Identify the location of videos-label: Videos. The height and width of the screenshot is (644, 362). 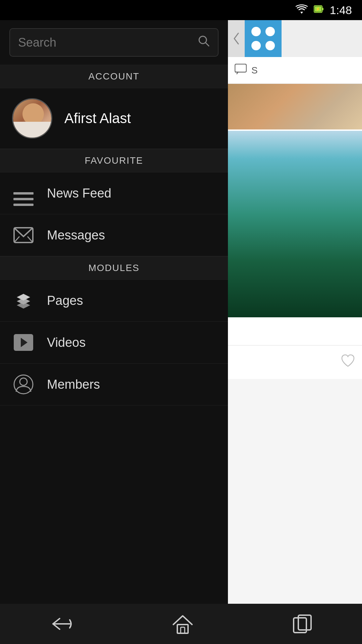
(66, 343).